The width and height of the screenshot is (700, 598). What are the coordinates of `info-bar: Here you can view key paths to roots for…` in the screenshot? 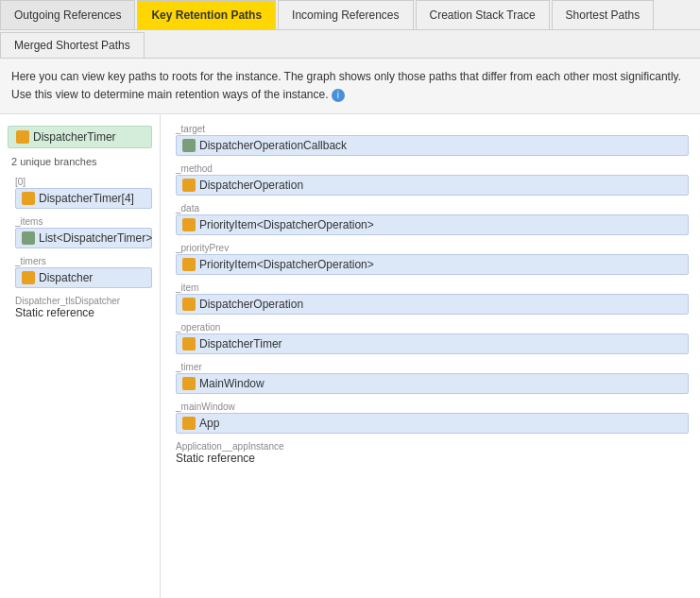 It's located at (350, 87).